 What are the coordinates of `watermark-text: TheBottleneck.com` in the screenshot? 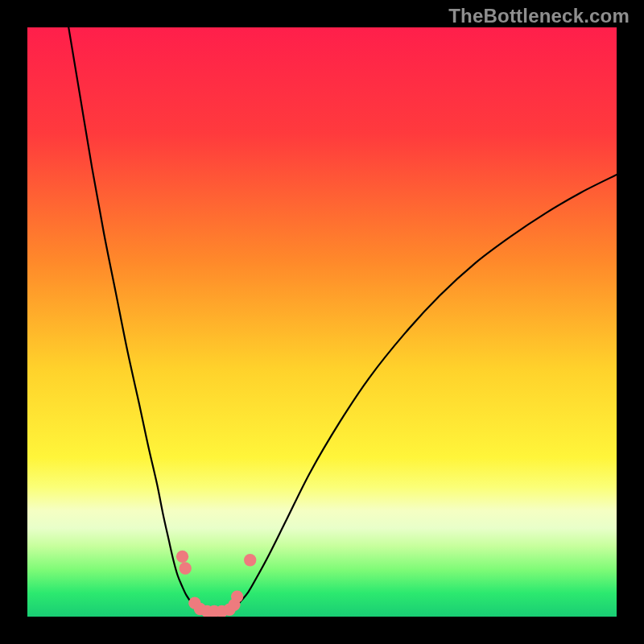 It's located at (539, 16).